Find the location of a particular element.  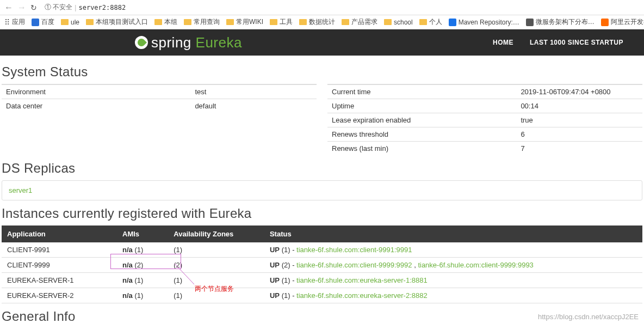

system-status-left-table: EnvironmenttestData centerdefault is located at coordinates (159, 98).